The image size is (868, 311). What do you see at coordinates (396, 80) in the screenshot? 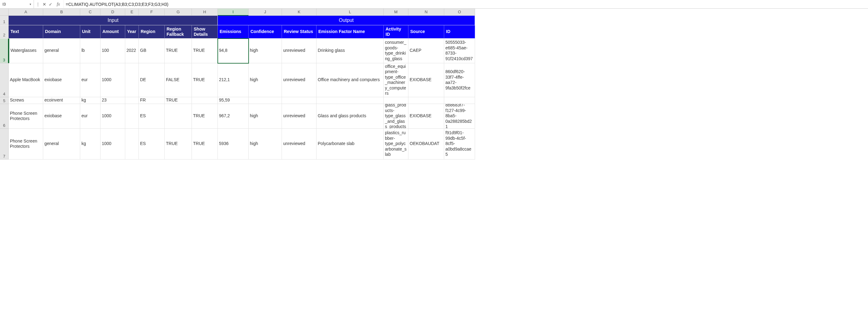
I see `cell: office_equipment-type_office_machinery_c…` at bounding box center [396, 80].